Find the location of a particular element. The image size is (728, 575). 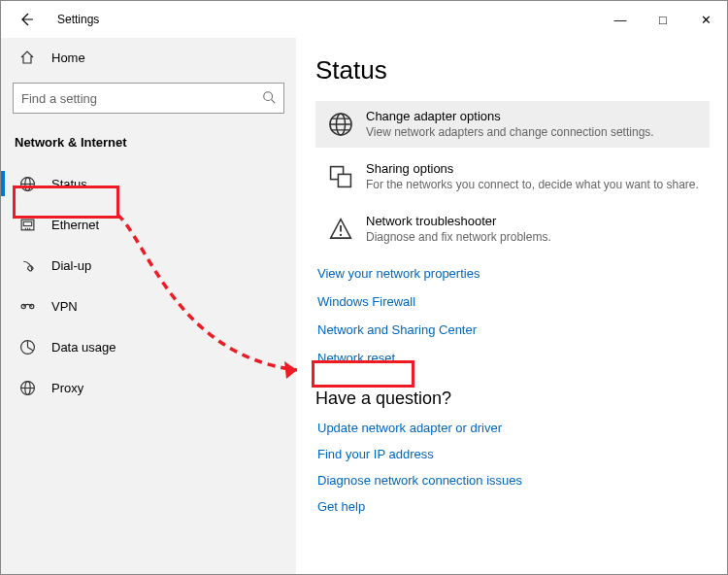

link-get-help: Get help is located at coordinates (513, 507).